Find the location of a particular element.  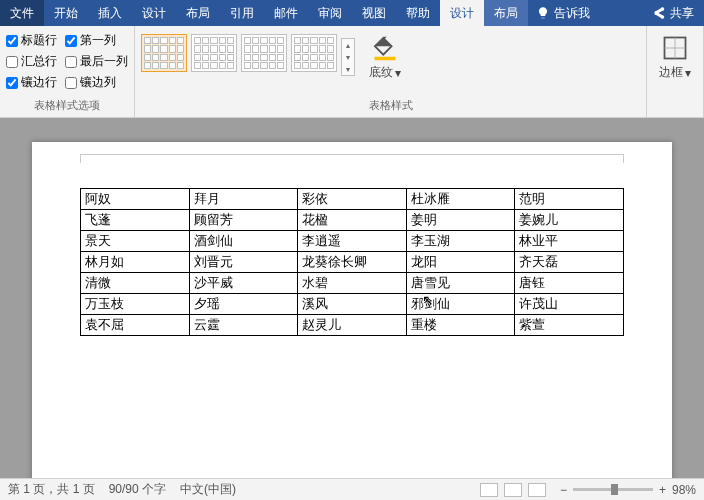

status-bar: 第 1 页，共 1 页 90/90 个字 中文(中国) − + 98% is located at coordinates (352, 489).